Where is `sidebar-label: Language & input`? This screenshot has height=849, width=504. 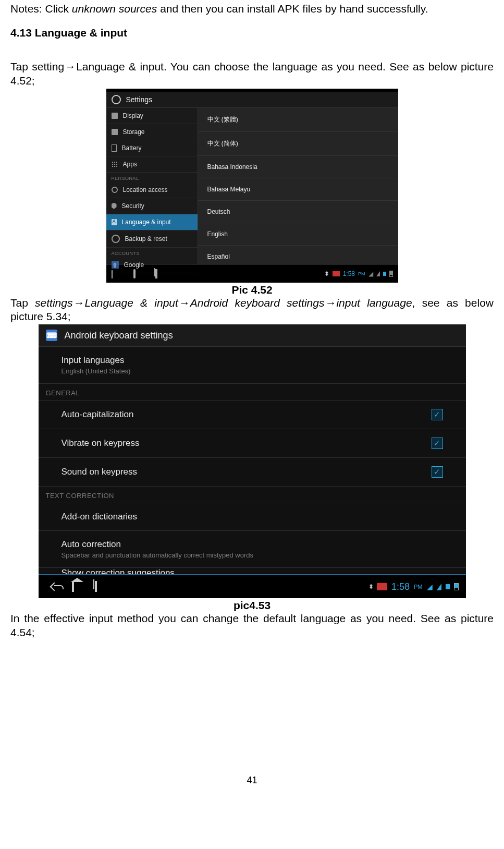 sidebar-label: Language & input is located at coordinates (146, 222).